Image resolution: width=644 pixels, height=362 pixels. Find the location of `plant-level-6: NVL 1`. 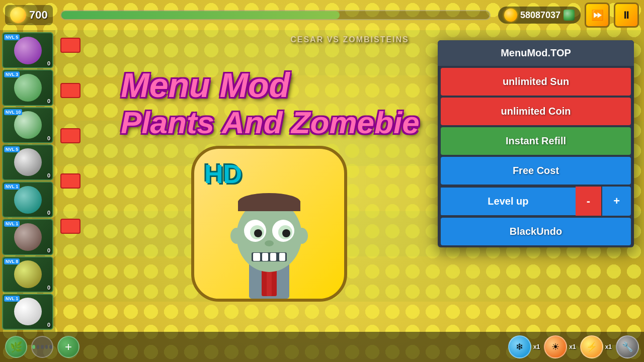

plant-level-6: NVL 1 is located at coordinates (12, 224).